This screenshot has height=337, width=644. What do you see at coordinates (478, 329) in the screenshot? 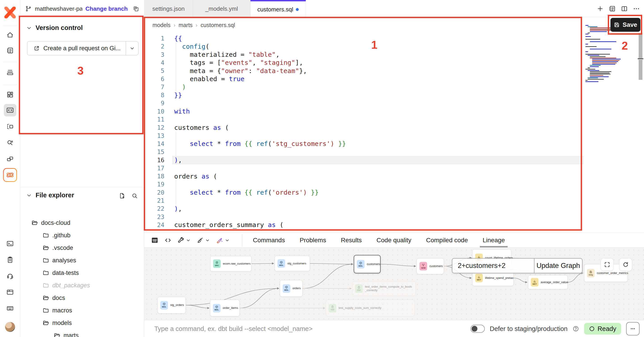
I see `defer-toggle` at bounding box center [478, 329].